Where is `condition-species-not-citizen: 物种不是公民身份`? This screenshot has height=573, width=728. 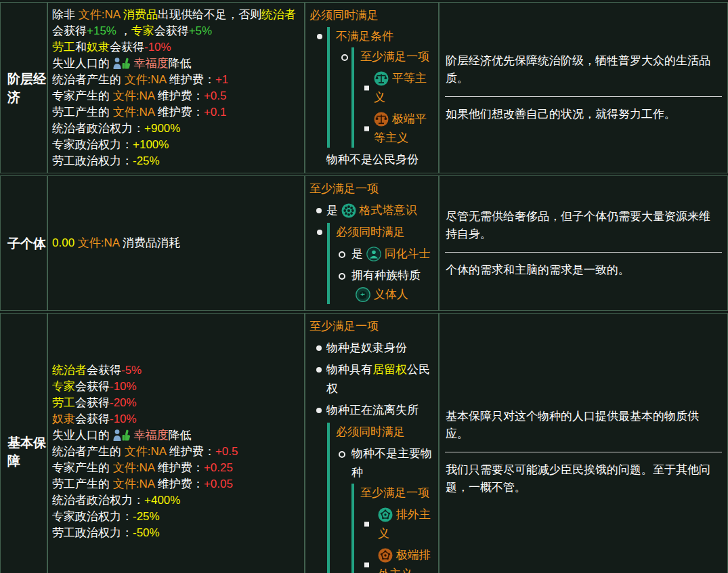 condition-species-not-citizen: 物种不是公民身份 is located at coordinates (381, 160).